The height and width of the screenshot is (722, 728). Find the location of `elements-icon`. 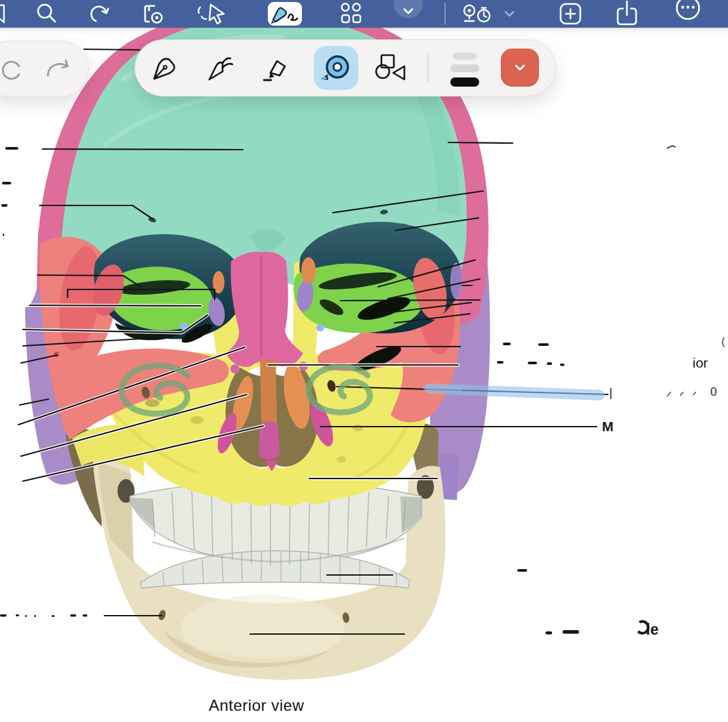

elements-icon is located at coordinates (351, 14).